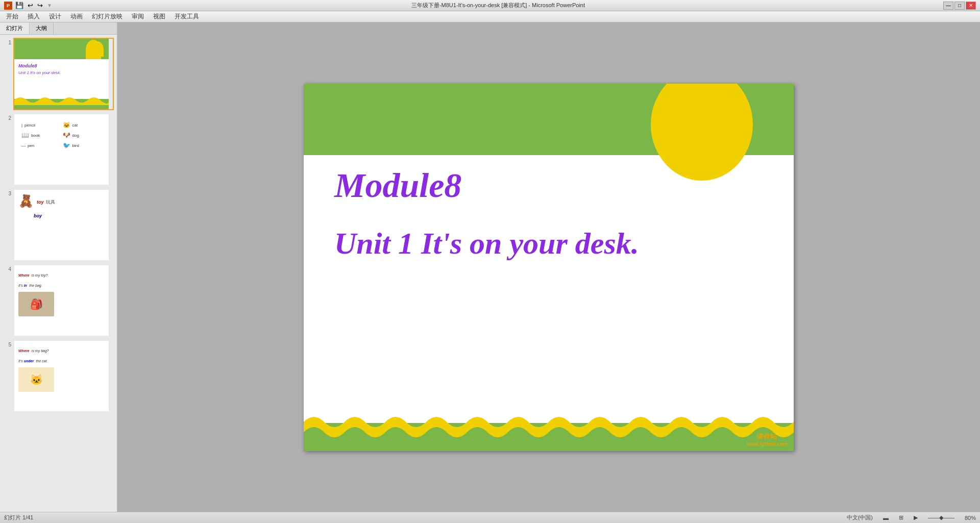 The height and width of the screenshot is (523, 980). Describe the element at coordinates (187, 16) in the screenshot. I see `menu-devtools: 开发工具` at that location.